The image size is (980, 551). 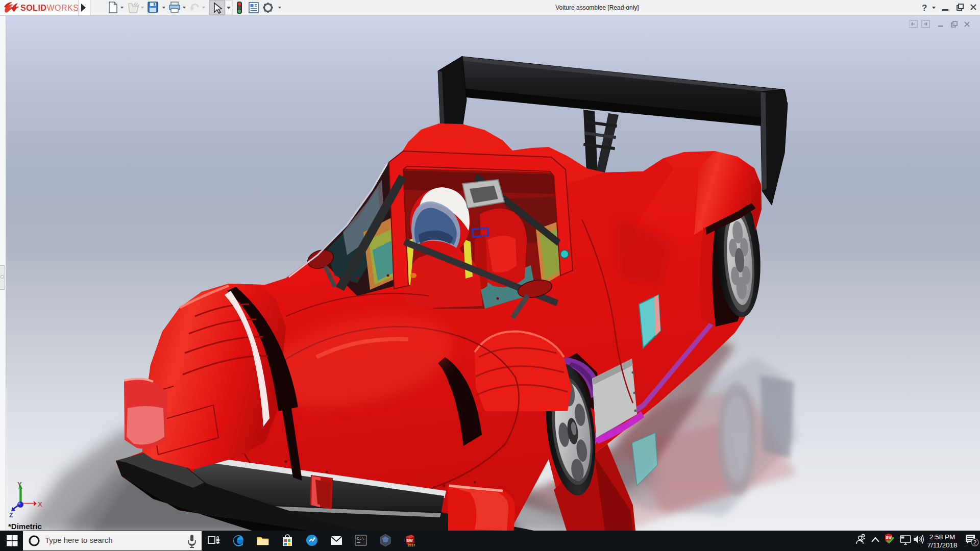 I want to click on svg-text: 2, so click(x=975, y=542).